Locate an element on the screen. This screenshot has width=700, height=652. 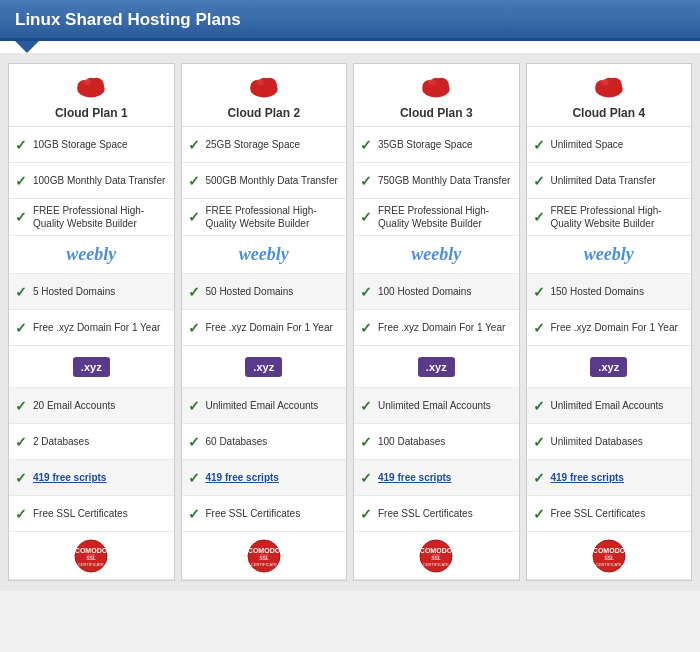
transfer-row-2: ✓ 500GB Monthly Data Transfer is located at coordinates (264, 181).